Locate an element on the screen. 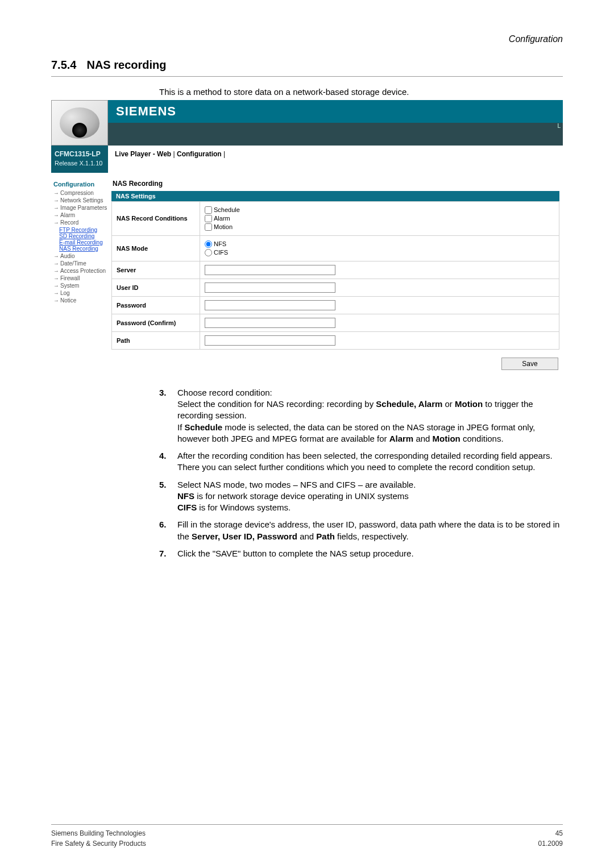  instructions: 3. Choose record condition: Select the c… is located at coordinates (361, 473).